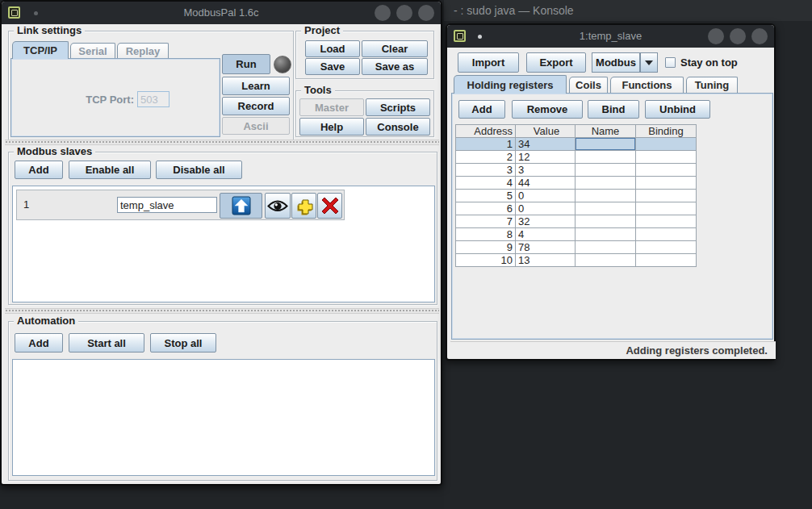 The height and width of the screenshot is (509, 812). Describe the element at coordinates (678, 110) in the screenshot. I see `unbind-button: Unbind` at that location.